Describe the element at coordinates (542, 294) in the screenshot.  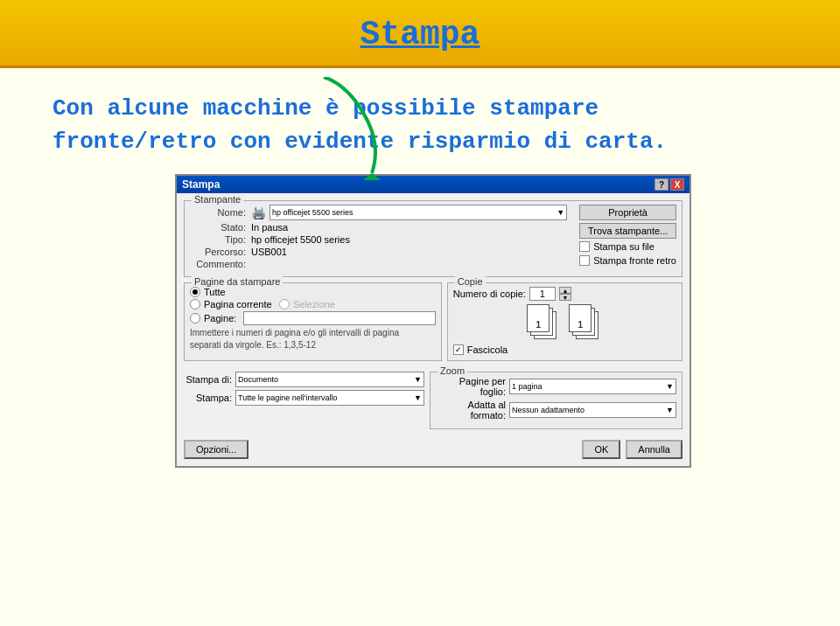
I see `num-copies-input` at that location.